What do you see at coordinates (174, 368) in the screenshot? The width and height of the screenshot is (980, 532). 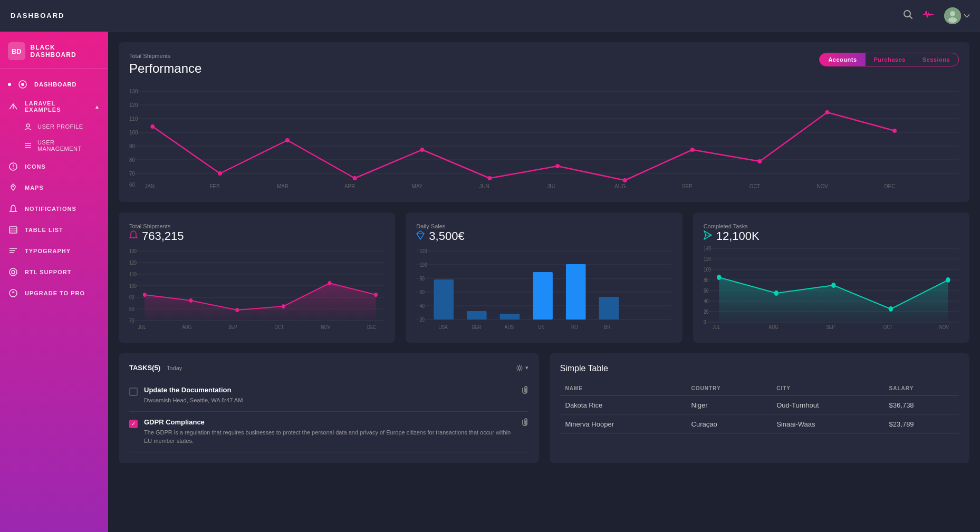 I see `tasks-section-date: Today` at bounding box center [174, 368].